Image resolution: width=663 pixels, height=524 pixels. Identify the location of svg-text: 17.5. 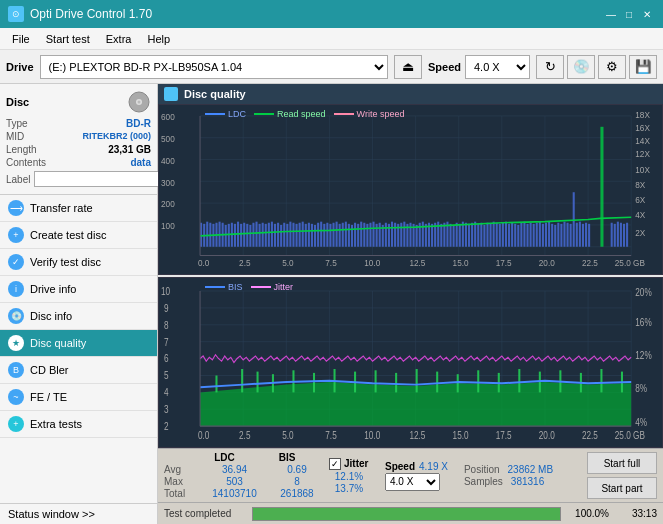
(504, 436).